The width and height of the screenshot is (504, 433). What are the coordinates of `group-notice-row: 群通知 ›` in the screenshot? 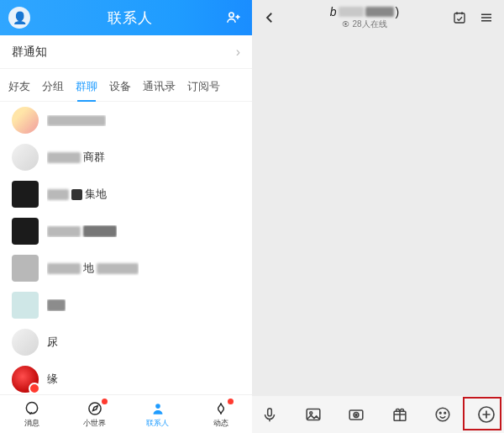 It's located at (126, 52).